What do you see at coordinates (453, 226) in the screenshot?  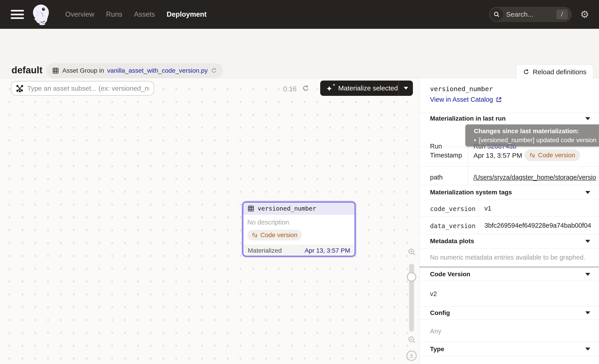 I see `system-tag-key: data_version` at bounding box center [453, 226].